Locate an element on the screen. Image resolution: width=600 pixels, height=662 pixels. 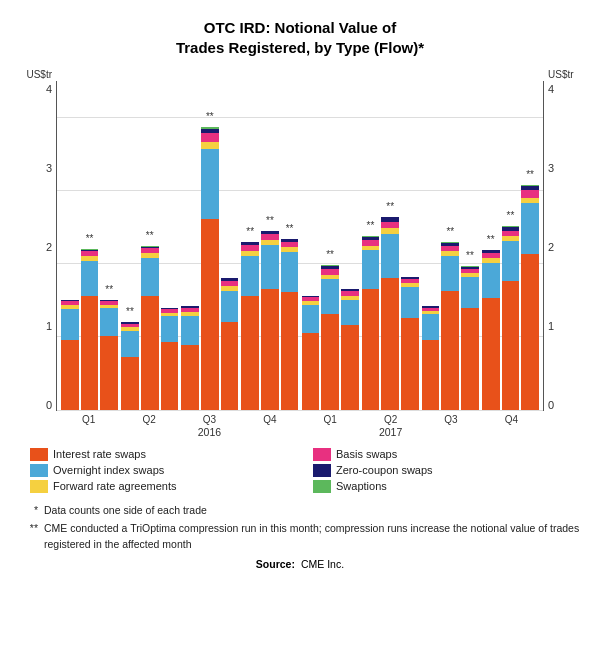
y-axis-left: 01234 is located at coordinates (38, 246).